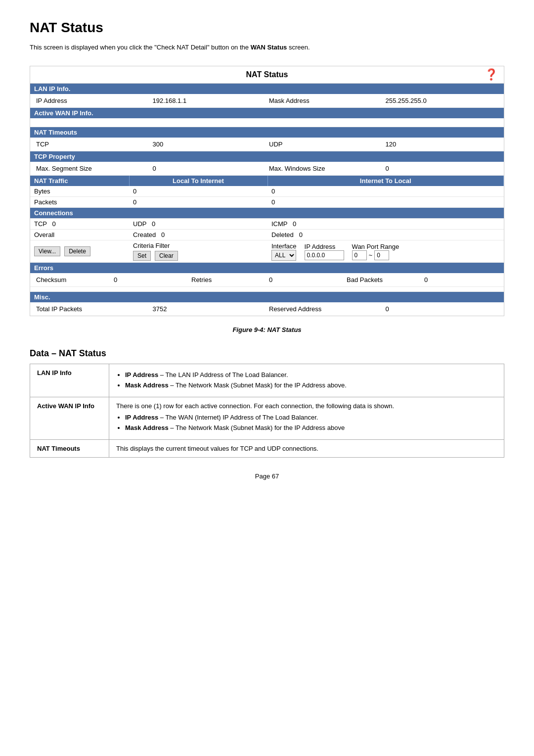 This screenshot has height=756, width=534. I want to click on retries-label: Retries, so click(228, 280).